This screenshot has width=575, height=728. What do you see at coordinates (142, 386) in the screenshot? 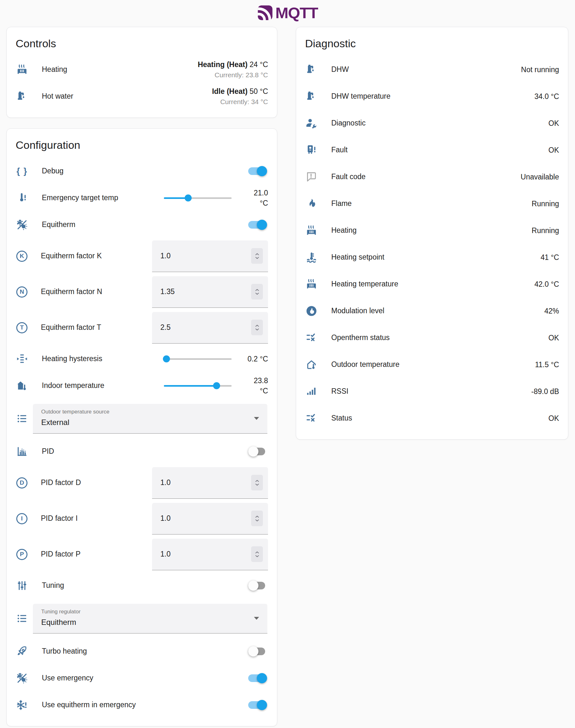
I see `config-row-indoor-temperature: Indoor temperature23.8°C` at bounding box center [142, 386].